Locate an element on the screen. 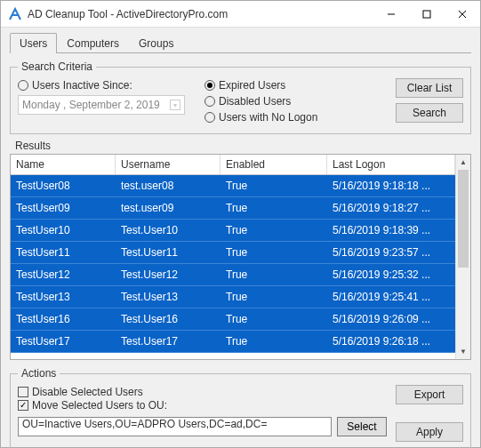 This screenshot has height=448, width=481. scroll-down-icon: ▼ is located at coordinates (463, 352).